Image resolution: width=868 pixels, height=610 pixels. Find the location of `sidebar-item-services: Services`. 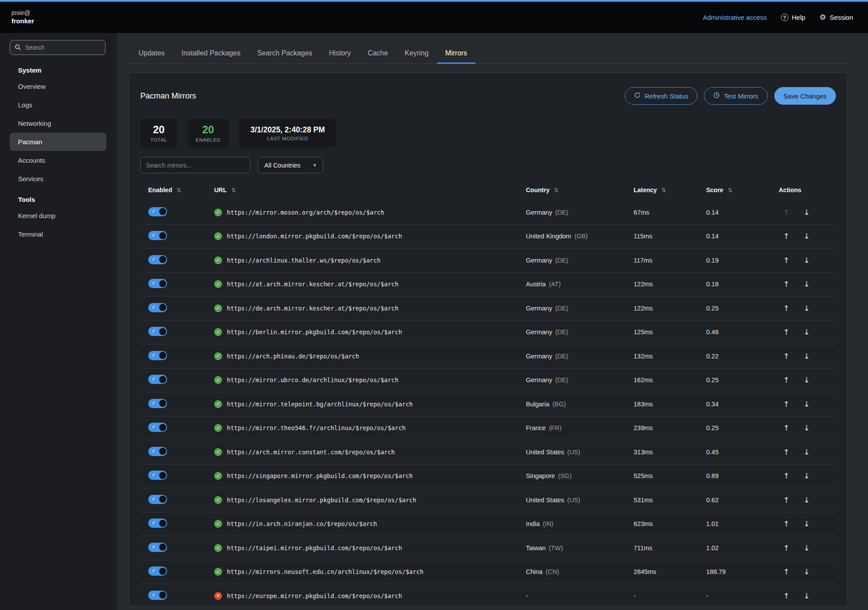

sidebar-item-services: Services is located at coordinates (58, 179).